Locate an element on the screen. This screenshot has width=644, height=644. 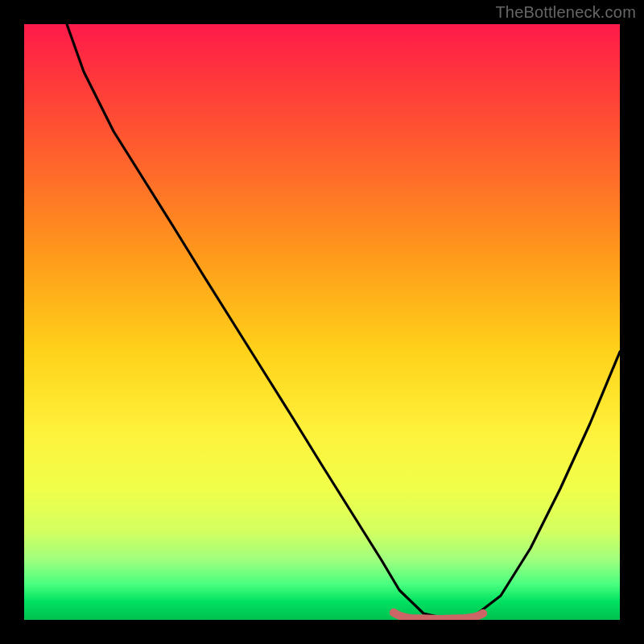
optimal-range-marker is located at coordinates (438, 616).